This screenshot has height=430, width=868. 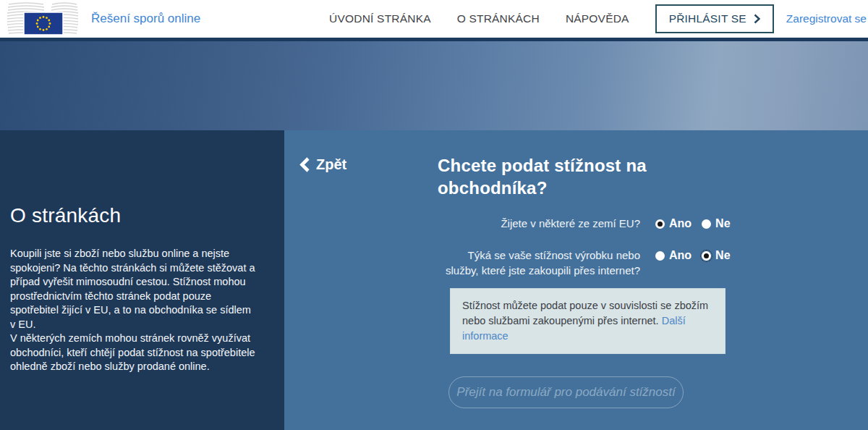 What do you see at coordinates (563, 177) in the screenshot?
I see `page-title: Chcete podat stížnost na obchodníka?` at bounding box center [563, 177].